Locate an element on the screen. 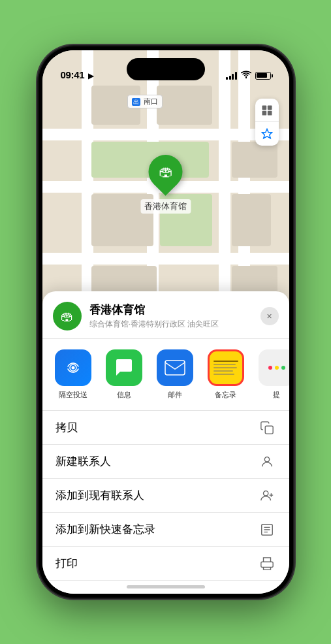 The height and width of the screenshot is (644, 331). messages-icon is located at coordinates (124, 368).